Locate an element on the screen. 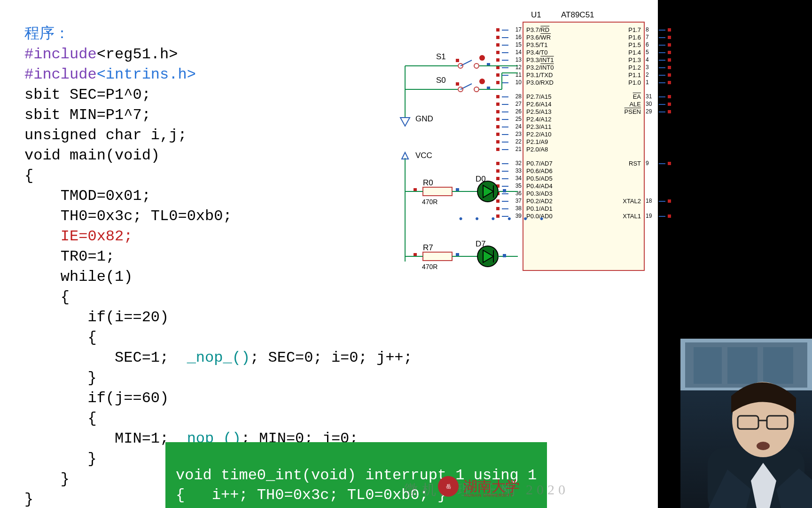 This screenshot has width=812, height=508. kw-include-1: #include is located at coordinates (61, 55).